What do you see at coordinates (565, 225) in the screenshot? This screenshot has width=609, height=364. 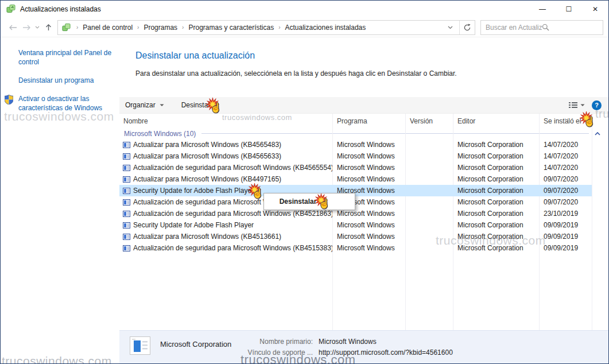 I see `installed-on-cell: 09/09/2019` at bounding box center [565, 225].